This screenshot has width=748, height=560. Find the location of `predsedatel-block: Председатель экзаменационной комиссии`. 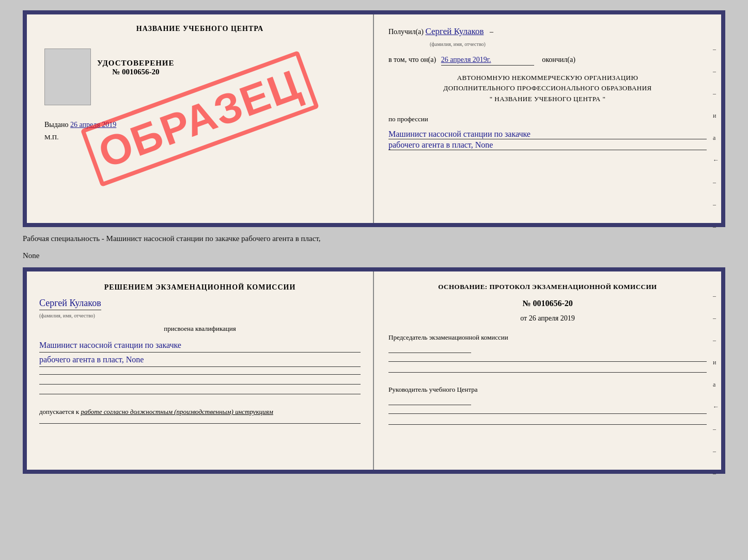

predsedatel-block: Председатель экзаменационной комиссии is located at coordinates (548, 343).